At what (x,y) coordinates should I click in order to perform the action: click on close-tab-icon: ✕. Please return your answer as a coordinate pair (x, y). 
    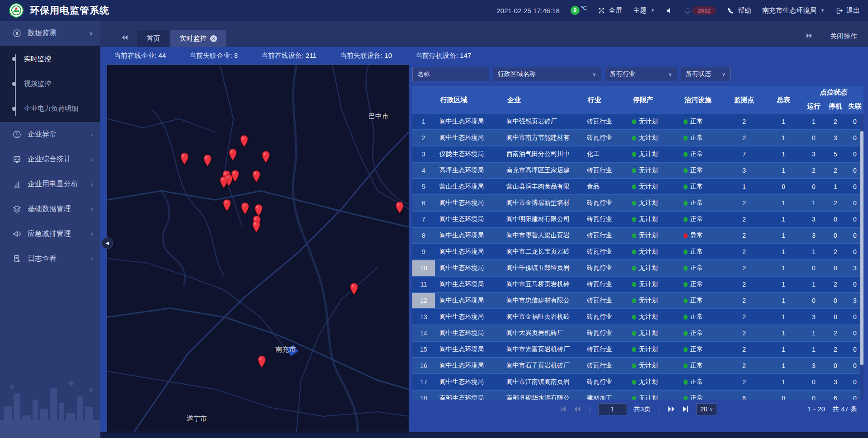
    Looking at the image, I should click on (213, 39).